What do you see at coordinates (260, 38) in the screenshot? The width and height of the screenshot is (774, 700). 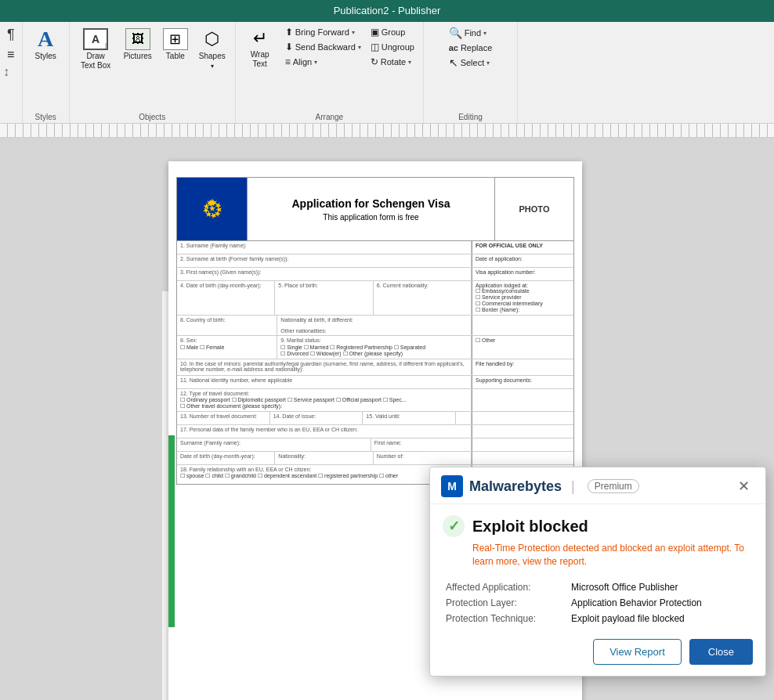 I see `wrap-text-icon: ↵` at bounding box center [260, 38].